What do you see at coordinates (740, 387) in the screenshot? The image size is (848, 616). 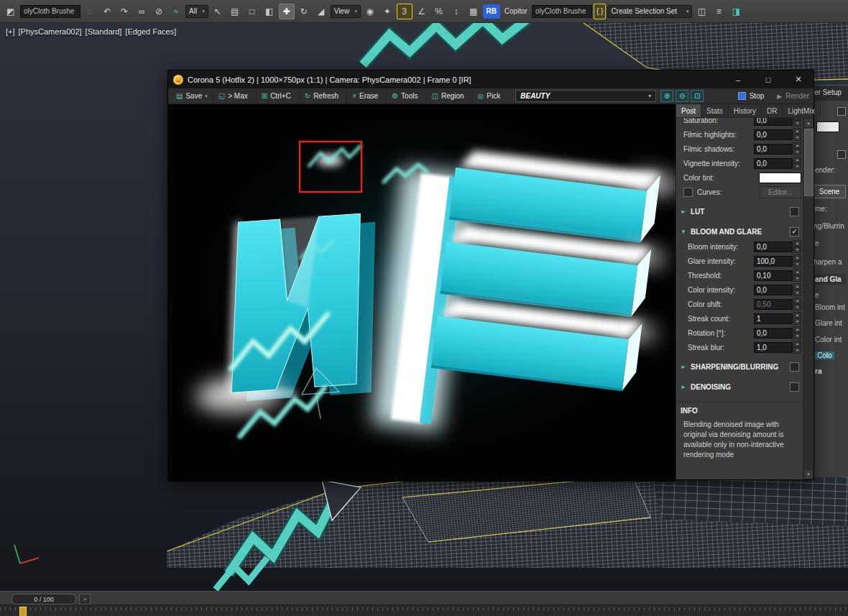 I see `denoising-section-header: ► DENOISING` at bounding box center [740, 387].